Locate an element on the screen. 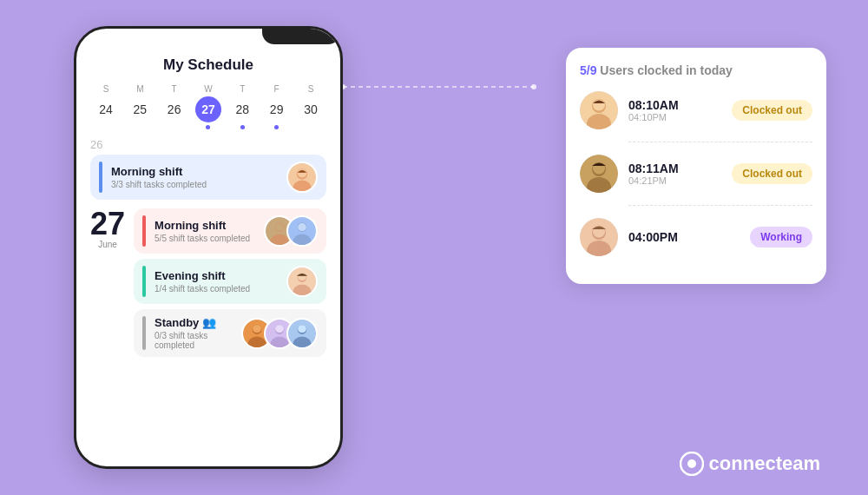 This screenshot has width=868, height=495. status-badge-1: Clocked out is located at coordinates (773, 110).